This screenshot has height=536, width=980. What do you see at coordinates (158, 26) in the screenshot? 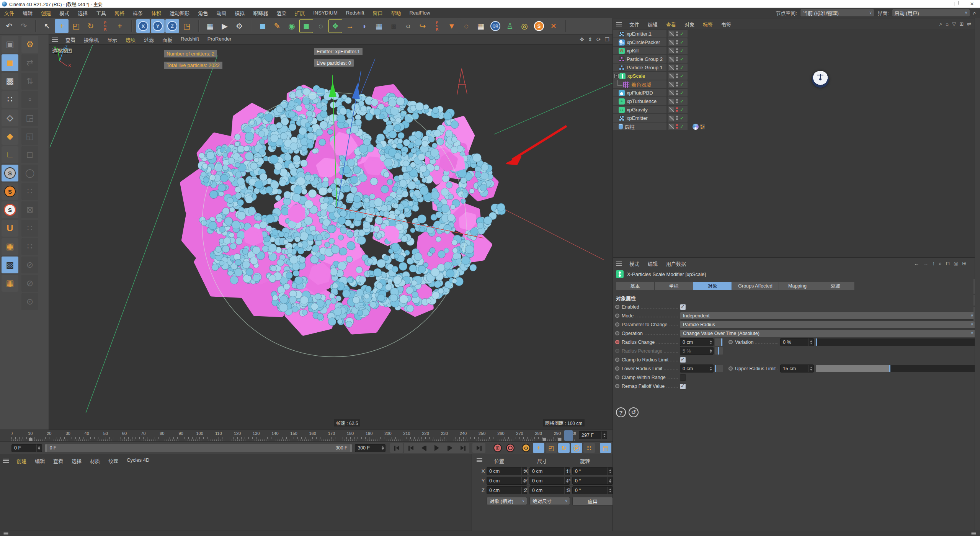
I see `y-axis-lock-icon: Y` at bounding box center [158, 26].